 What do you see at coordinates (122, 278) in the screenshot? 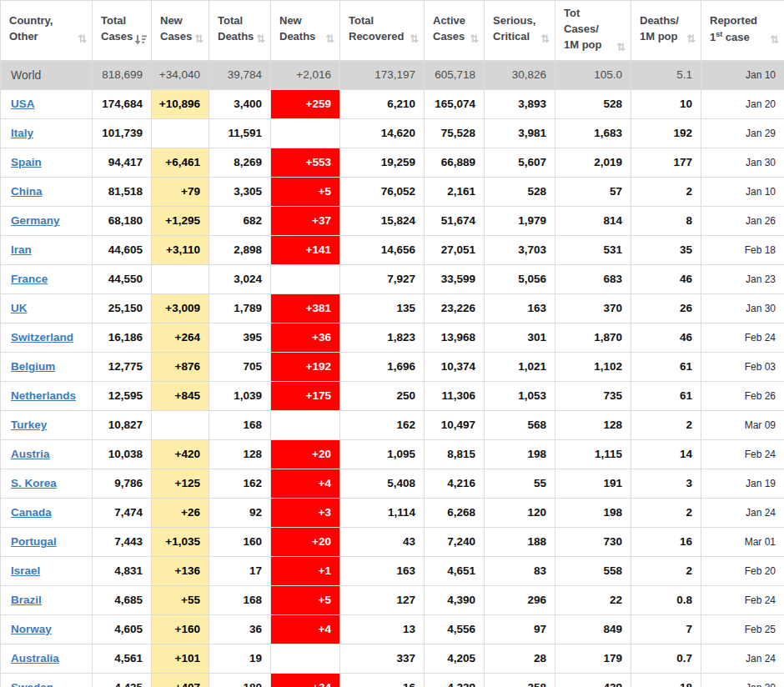
I see `cell-total-cases: 44,550` at bounding box center [122, 278].